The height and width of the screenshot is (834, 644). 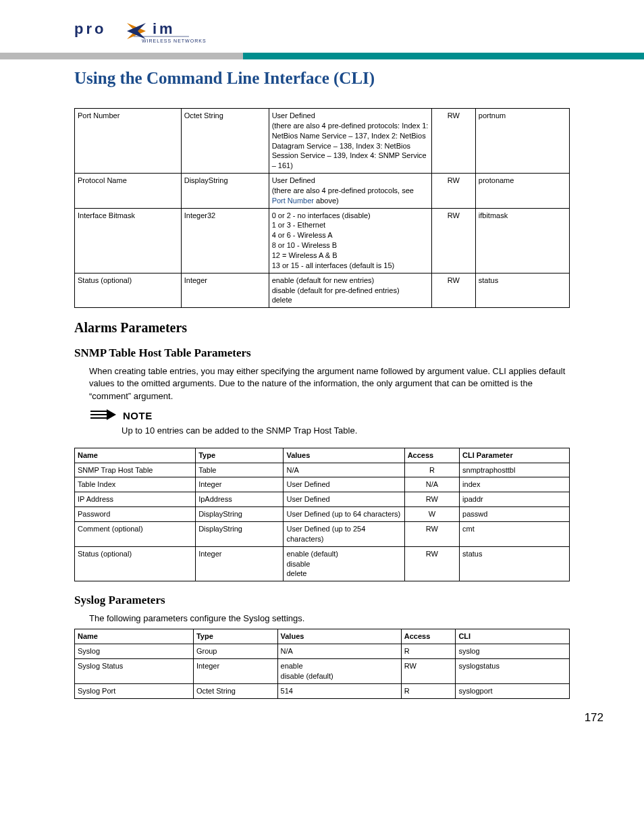 What do you see at coordinates (323, 691) in the screenshot?
I see `table-row: Syslog PortOctet String514Rsyslogport` at bounding box center [323, 691].